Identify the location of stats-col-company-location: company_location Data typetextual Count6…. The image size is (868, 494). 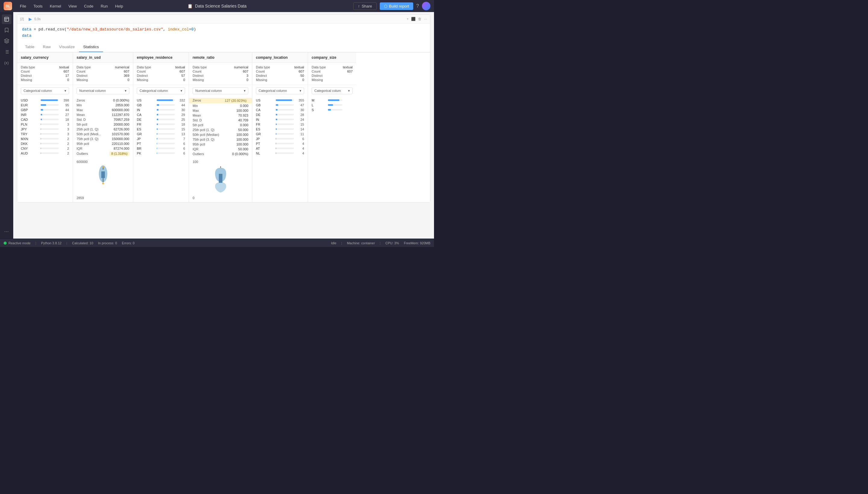
(280, 127).